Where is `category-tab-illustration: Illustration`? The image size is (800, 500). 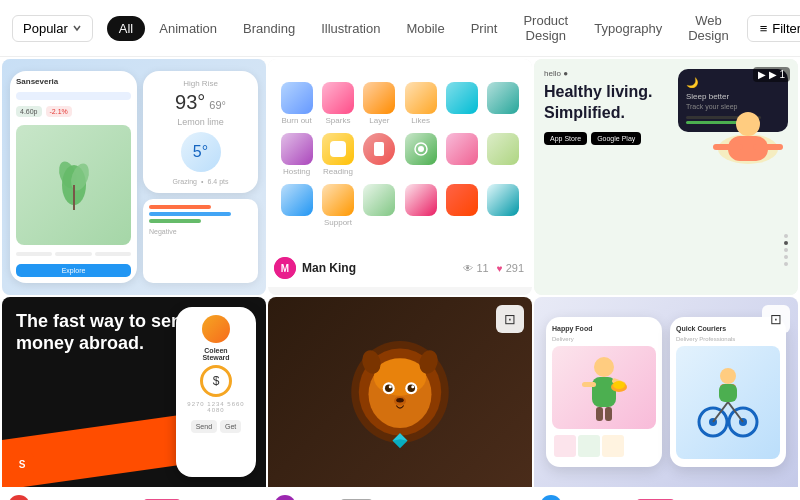
category-tab-illustration: Illustration is located at coordinates (350, 28).